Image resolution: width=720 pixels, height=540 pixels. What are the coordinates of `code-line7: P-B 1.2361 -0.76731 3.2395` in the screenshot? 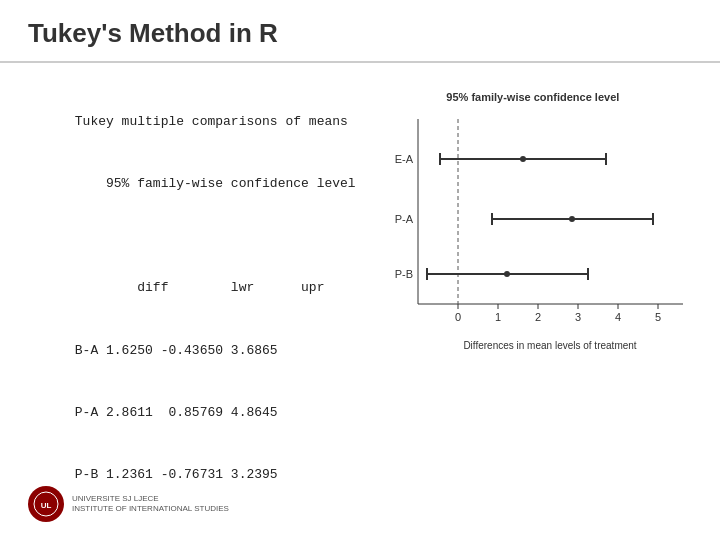 It's located at (176, 474).